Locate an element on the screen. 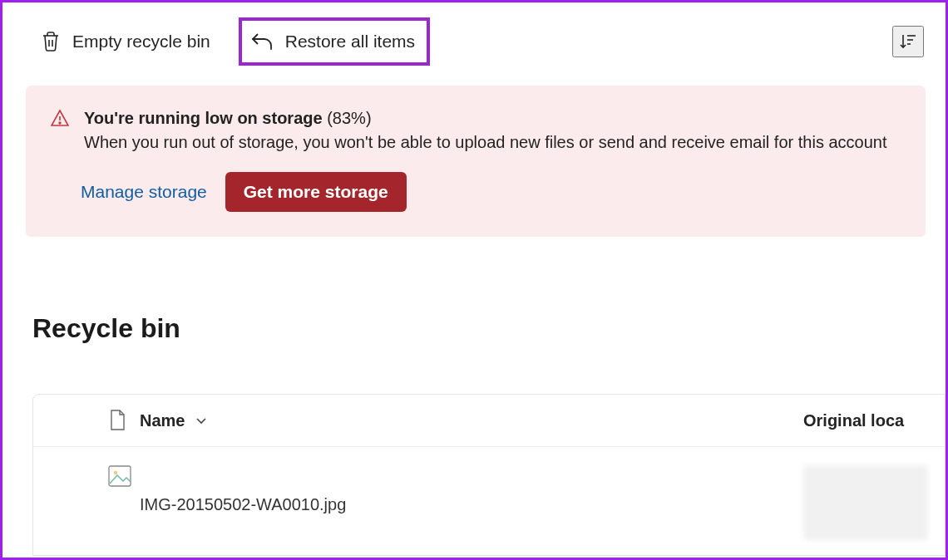  banner-description: When you run out of storage, you won't b… is located at coordinates (492, 143).